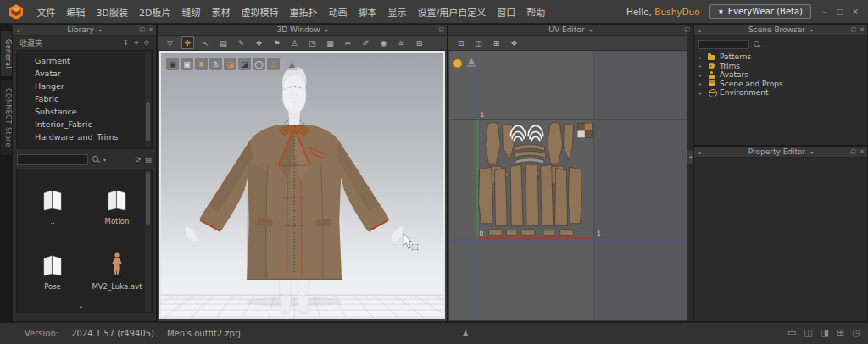 This screenshot has width=868, height=344. Describe the element at coordinates (366, 42) in the screenshot. I see `tool-pin: ✐` at that location.